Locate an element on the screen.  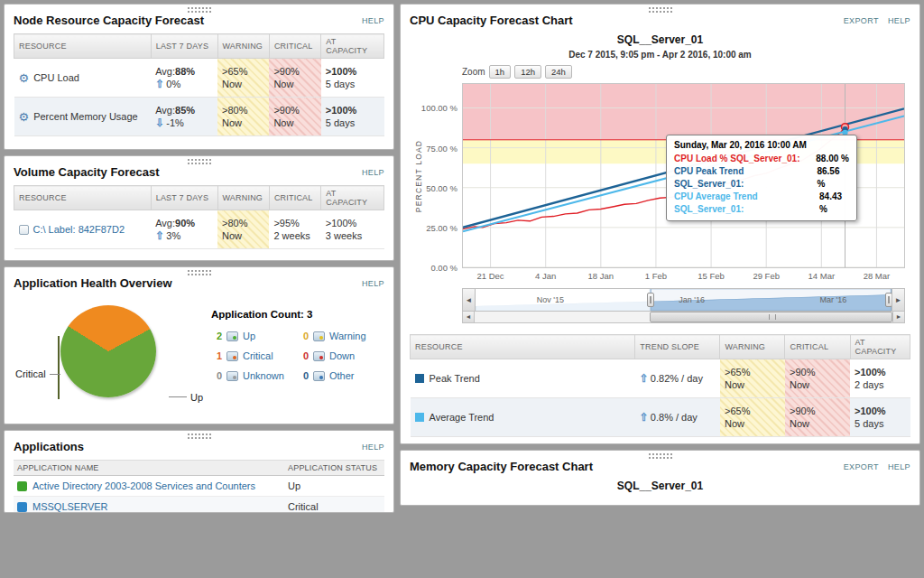
trend-name: Average Trend is located at coordinates (462, 417).